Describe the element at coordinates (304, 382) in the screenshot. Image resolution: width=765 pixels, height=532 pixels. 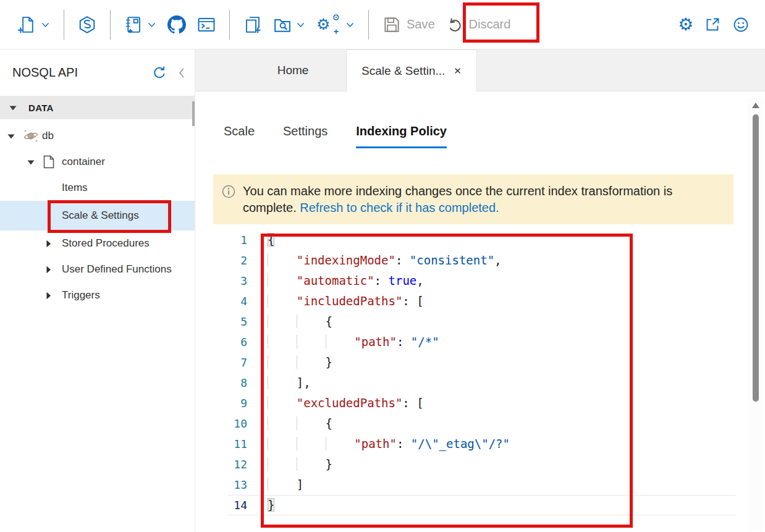
I see `code-token: ],` at that location.